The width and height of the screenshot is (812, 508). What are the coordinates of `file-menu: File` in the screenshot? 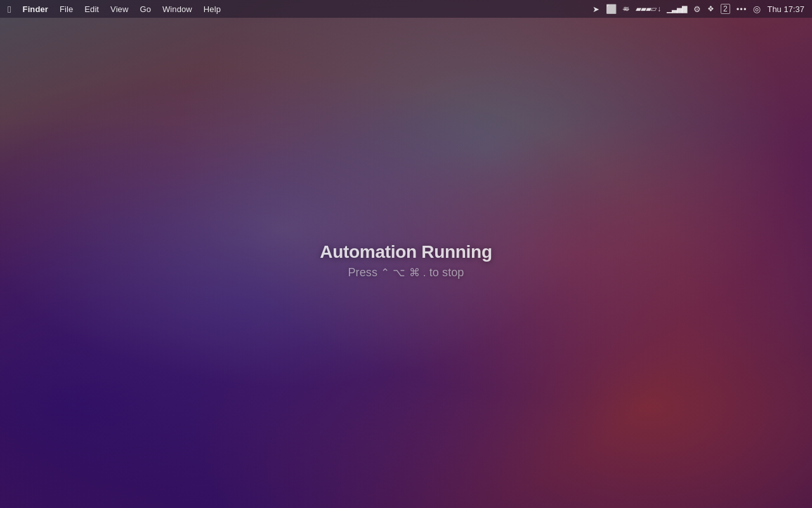 It's located at (66, 9).